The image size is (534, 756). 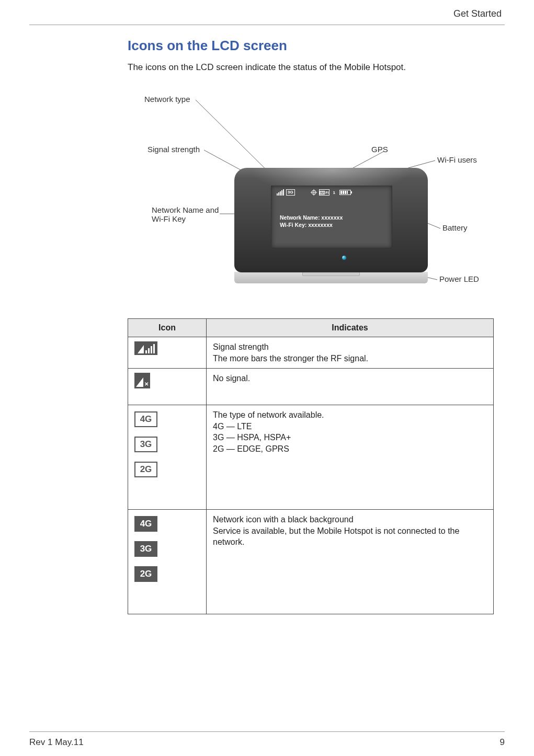 What do you see at coordinates (350, 562) in the screenshot?
I see `table-cell: Network icon with a black background Ser…` at bounding box center [350, 562].